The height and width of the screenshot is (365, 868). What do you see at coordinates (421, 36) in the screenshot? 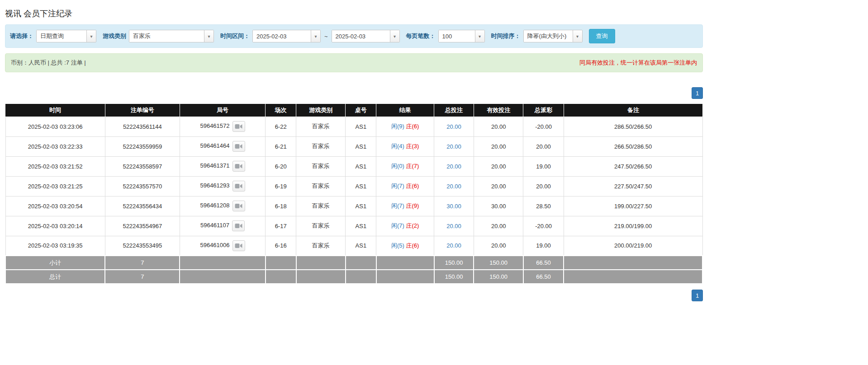
I see `page-size-label: 每页笔数：` at bounding box center [421, 36].